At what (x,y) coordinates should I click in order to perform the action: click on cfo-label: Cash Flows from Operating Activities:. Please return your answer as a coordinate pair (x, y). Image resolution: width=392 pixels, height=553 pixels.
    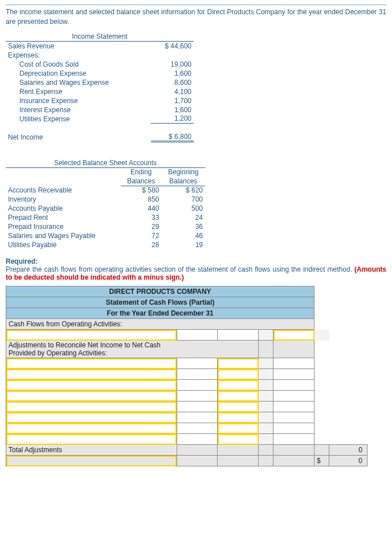
    Looking at the image, I should click on (161, 325).